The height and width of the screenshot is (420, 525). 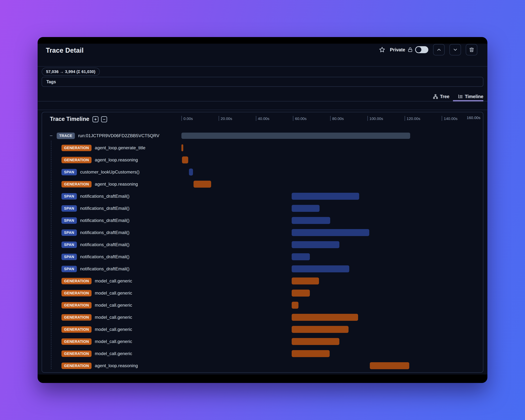 What do you see at coordinates (409, 50) in the screenshot?
I see `privacy-control: Private` at bounding box center [409, 50].